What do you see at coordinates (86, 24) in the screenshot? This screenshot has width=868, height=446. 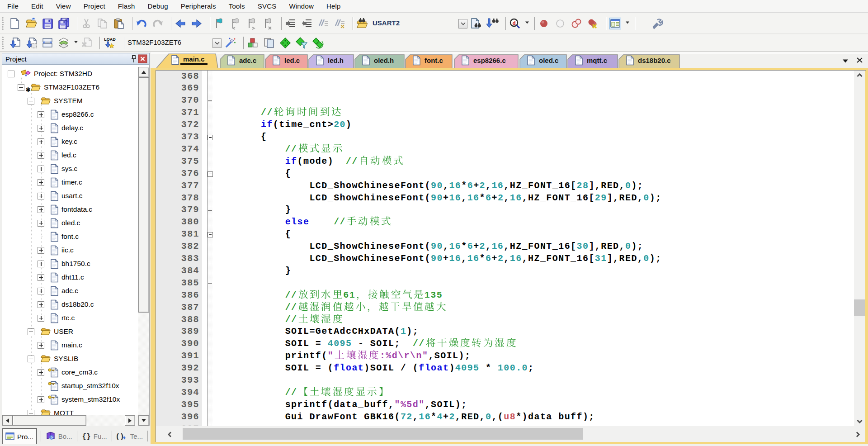 I see `cut-button` at bounding box center [86, 24].